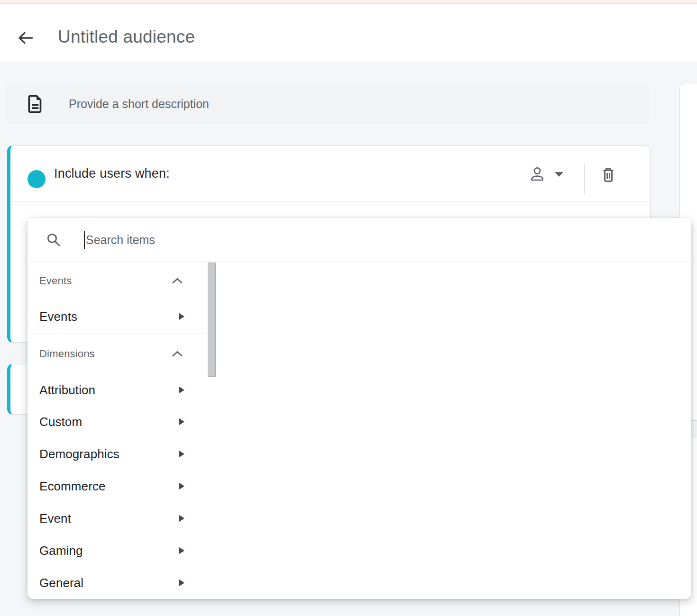 This screenshot has width=697, height=616. I want to click on menu-item-label: Attribution, so click(67, 390).